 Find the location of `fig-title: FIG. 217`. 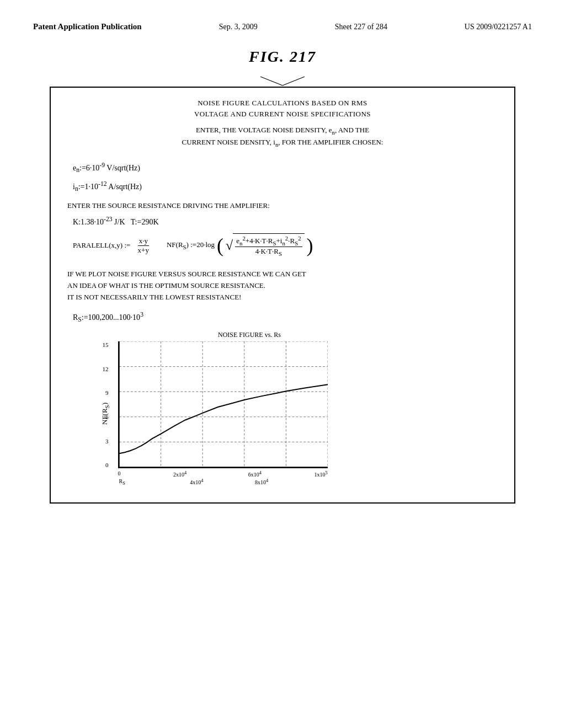

fig-title: FIG. 217 is located at coordinates (282, 57).